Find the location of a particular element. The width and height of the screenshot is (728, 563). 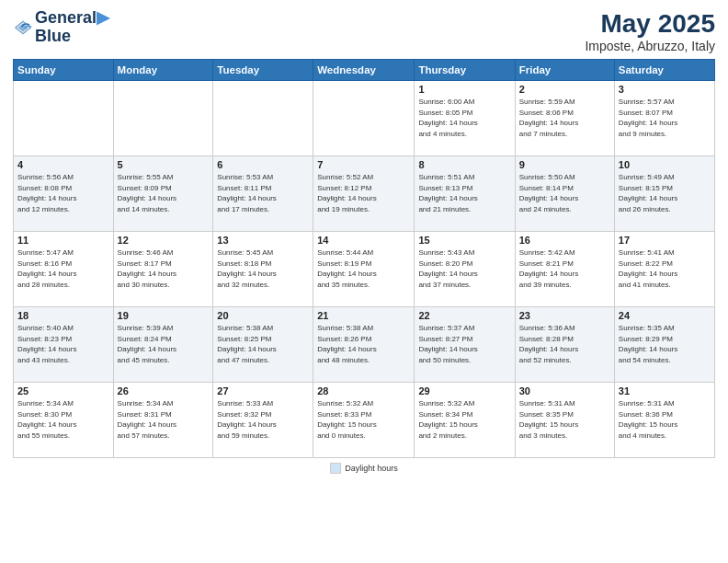

calendar-cell: 6Sunrise: 5:53 AM Sunset: 8:11 PM Daylig… is located at coordinates (263, 194).